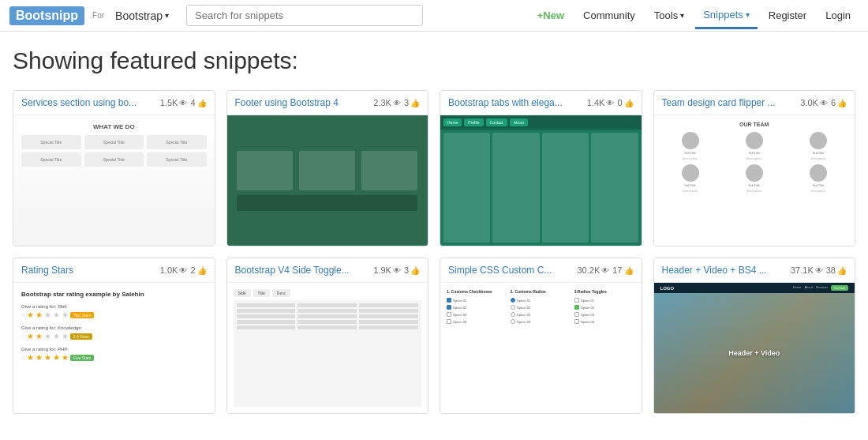  Describe the element at coordinates (198, 270) in the screenshot. I see `snippet-likes: 2 👍` at that location.